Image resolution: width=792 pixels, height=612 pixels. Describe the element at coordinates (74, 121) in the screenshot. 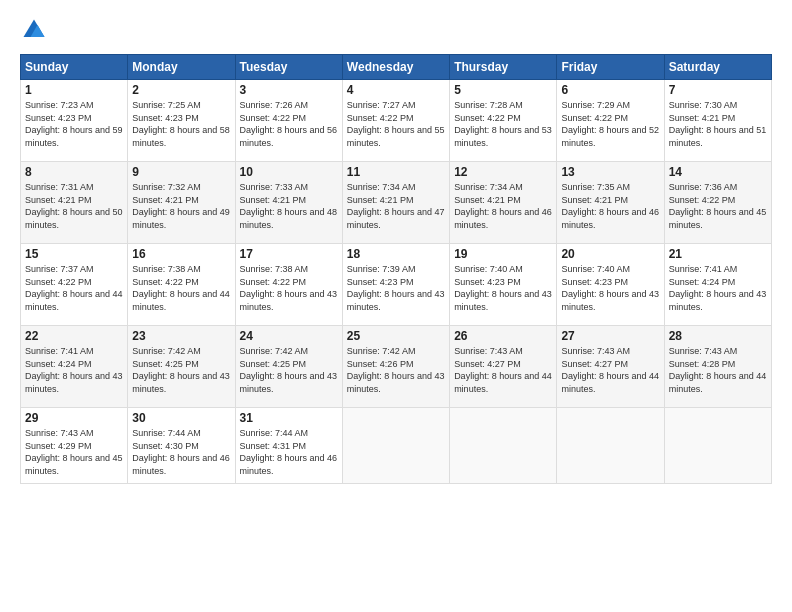

I see `calendar-cell: 1 Sunrise: 7:23 AMSunset: 4:23 PMDayligh…` at that location.